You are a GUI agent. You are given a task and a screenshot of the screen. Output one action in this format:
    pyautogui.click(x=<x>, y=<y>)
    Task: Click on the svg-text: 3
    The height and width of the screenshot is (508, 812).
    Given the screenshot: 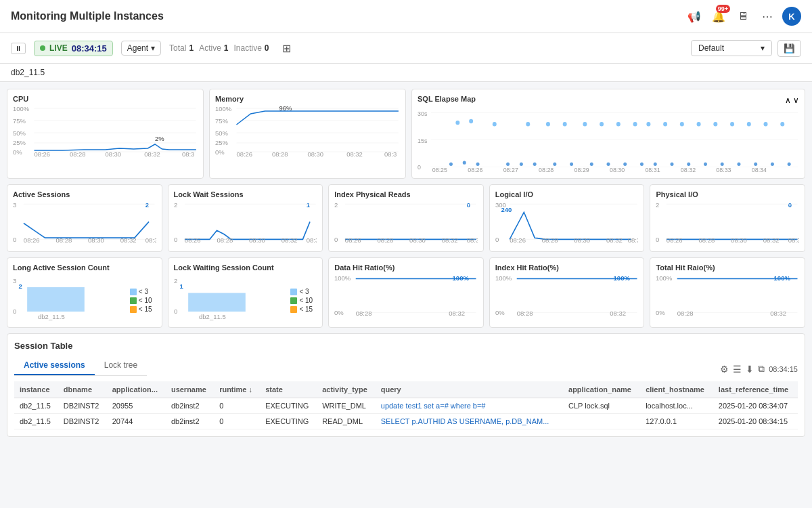 What is the action you would take?
    pyautogui.click(x=15, y=205)
    